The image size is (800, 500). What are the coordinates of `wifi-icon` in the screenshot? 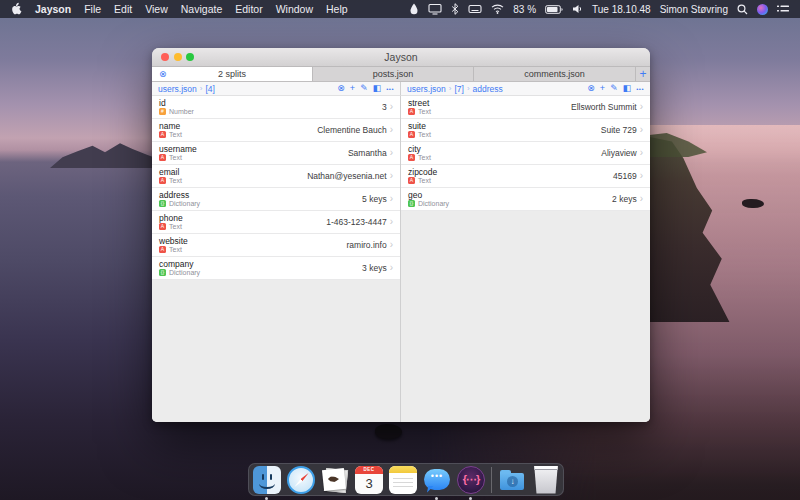 It's located at (498, 9).